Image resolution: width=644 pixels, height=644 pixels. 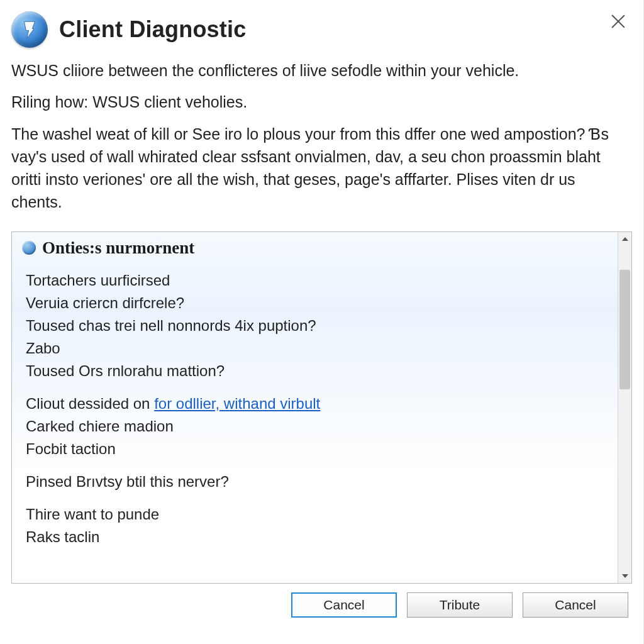 I want to click on result-block-2: Cliout dessided on for odllier, withand …, so click(x=317, y=426).